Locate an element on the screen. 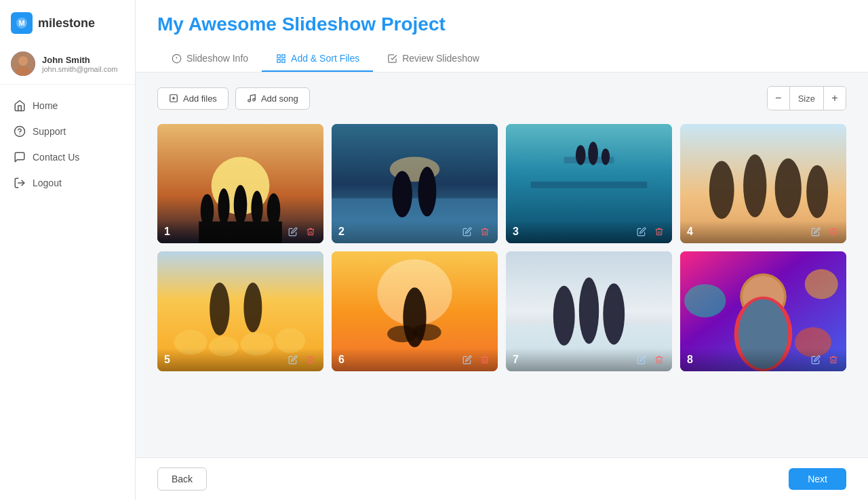 The image size is (868, 500). sidebar-item-logout: Logout is located at coordinates (68, 183).